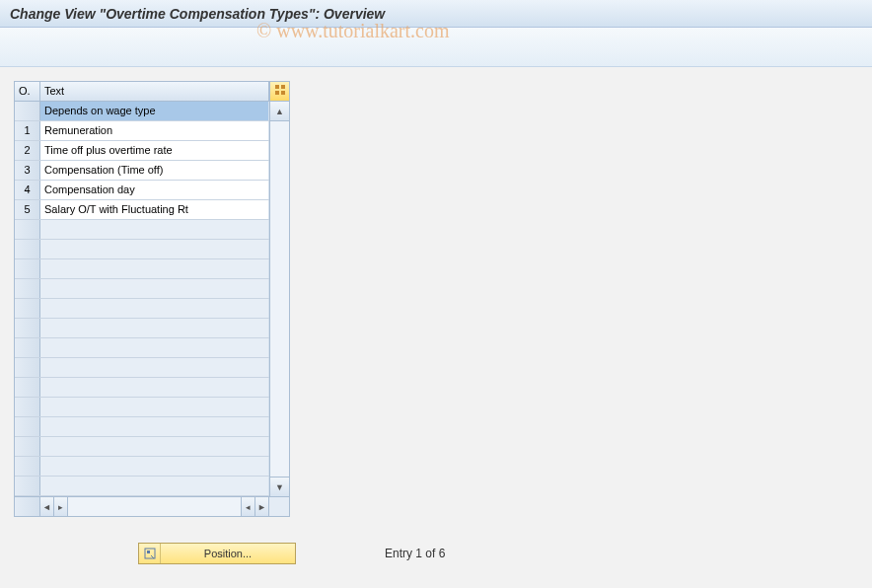  Describe the element at coordinates (142, 190) in the screenshot. I see `table-row: 4Compensation day` at that location.